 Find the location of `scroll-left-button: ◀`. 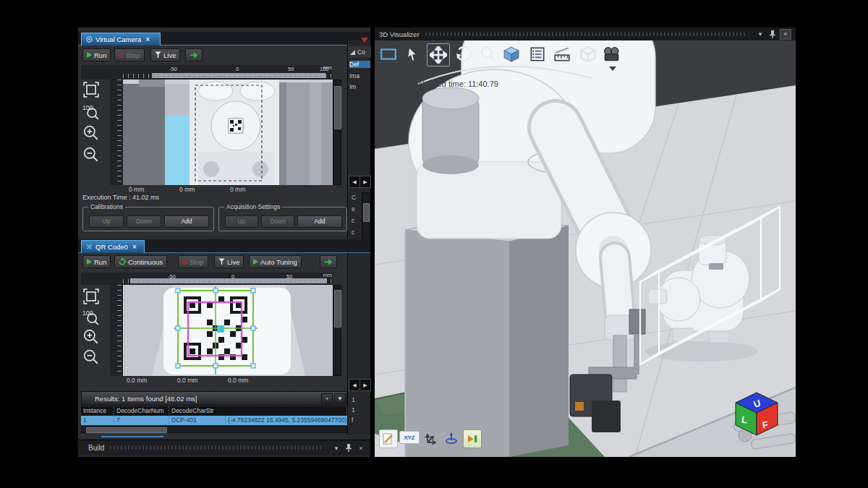

scroll-left-button: ◀ is located at coordinates (354, 182).